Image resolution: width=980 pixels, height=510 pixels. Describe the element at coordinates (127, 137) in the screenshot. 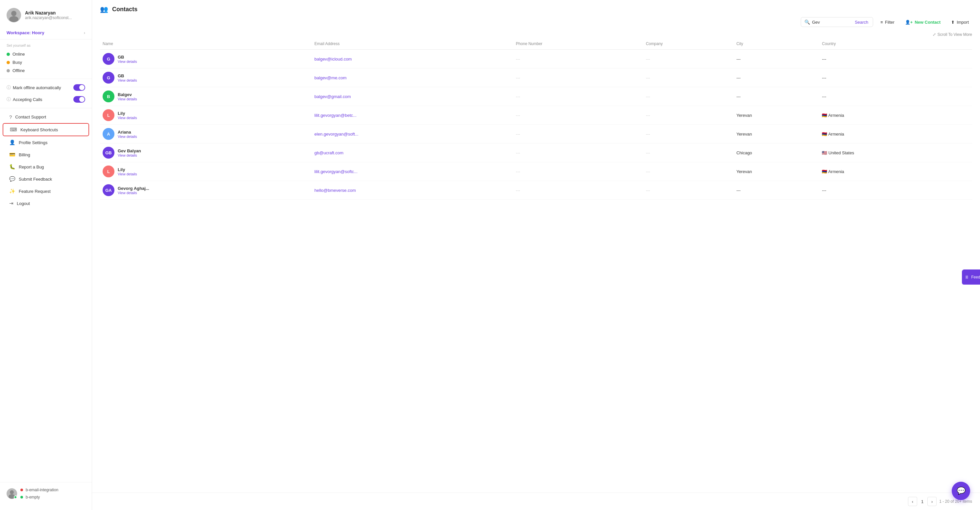

I see `view-details-4: View details` at that location.